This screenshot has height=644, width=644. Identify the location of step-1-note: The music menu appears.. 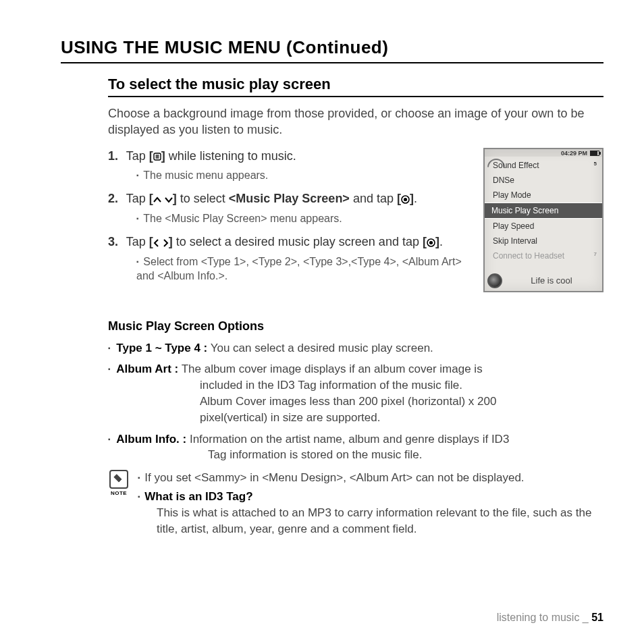
(303, 176).